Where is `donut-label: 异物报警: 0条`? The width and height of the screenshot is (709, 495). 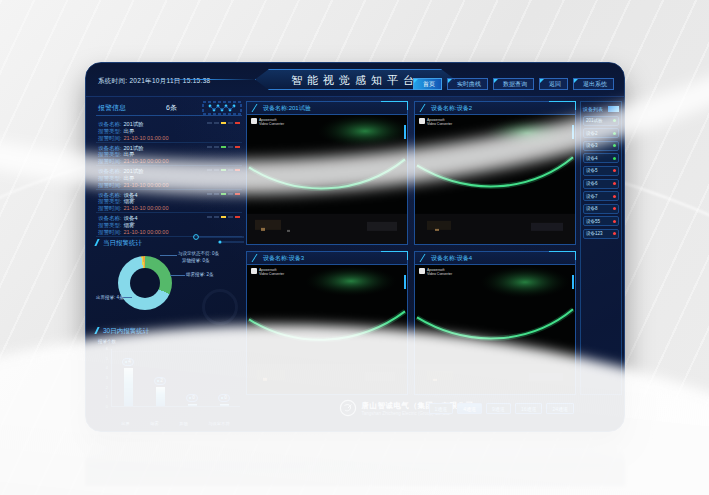
donut-label: 异物报警: 0条 is located at coordinates (196, 260).